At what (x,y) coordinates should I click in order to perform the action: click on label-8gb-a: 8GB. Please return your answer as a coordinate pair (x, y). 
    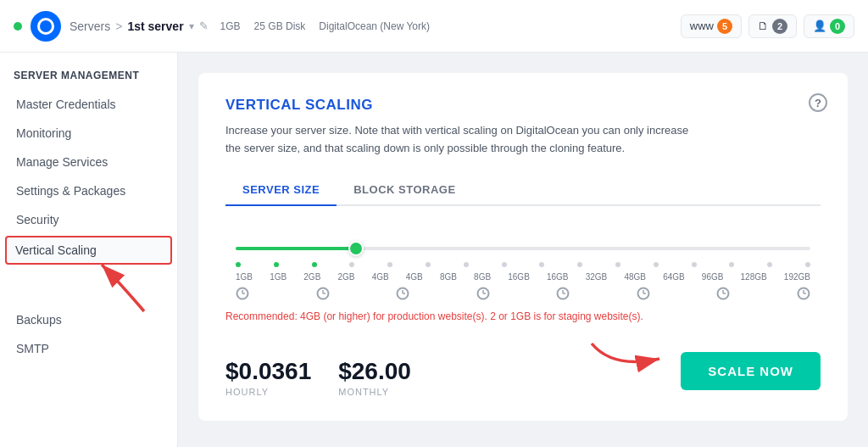
    Looking at the image, I should click on (448, 277).